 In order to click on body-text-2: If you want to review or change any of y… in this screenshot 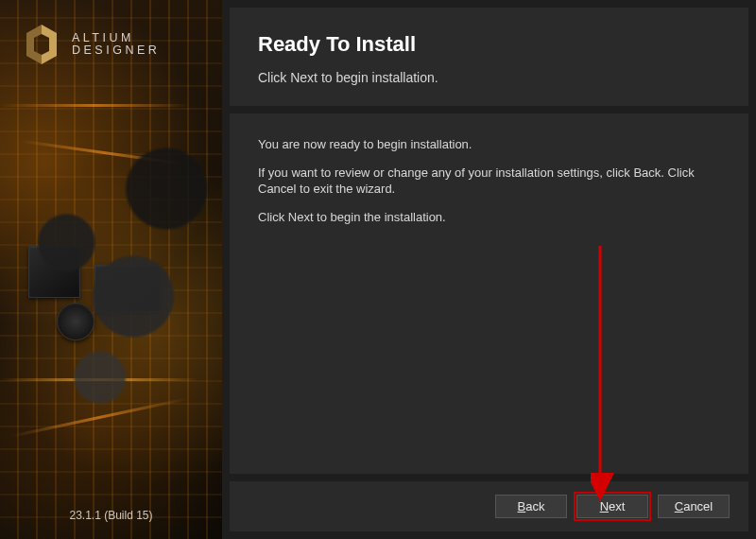, I will do `click(490, 182)`.